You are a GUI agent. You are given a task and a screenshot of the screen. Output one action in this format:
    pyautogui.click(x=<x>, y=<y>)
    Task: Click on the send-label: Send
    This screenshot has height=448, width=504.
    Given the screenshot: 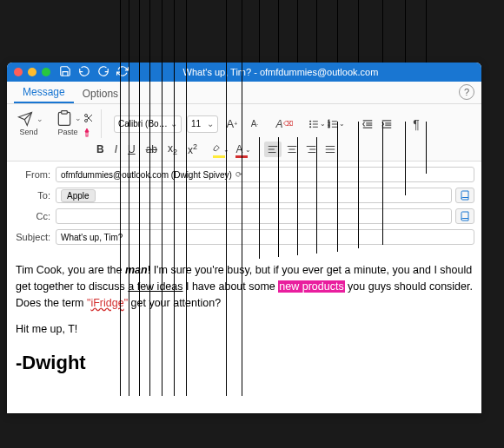 What is the action you would take?
    pyautogui.click(x=28, y=132)
    